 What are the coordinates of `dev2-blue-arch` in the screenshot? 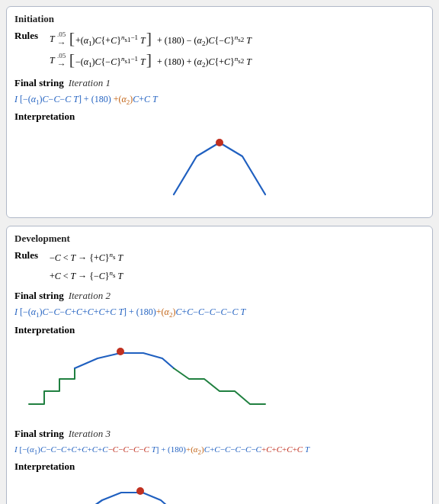 It's located at (124, 361).